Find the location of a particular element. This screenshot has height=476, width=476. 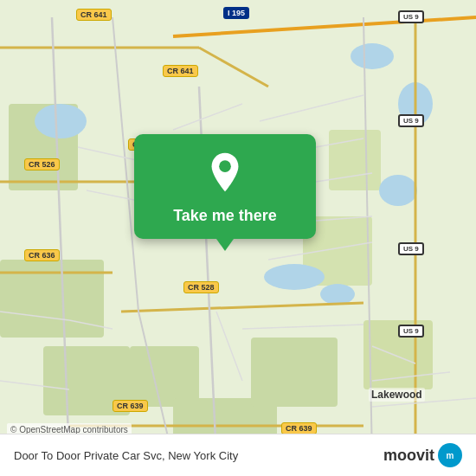

road-label-cr641-top: CR 641 is located at coordinates (93, 15).